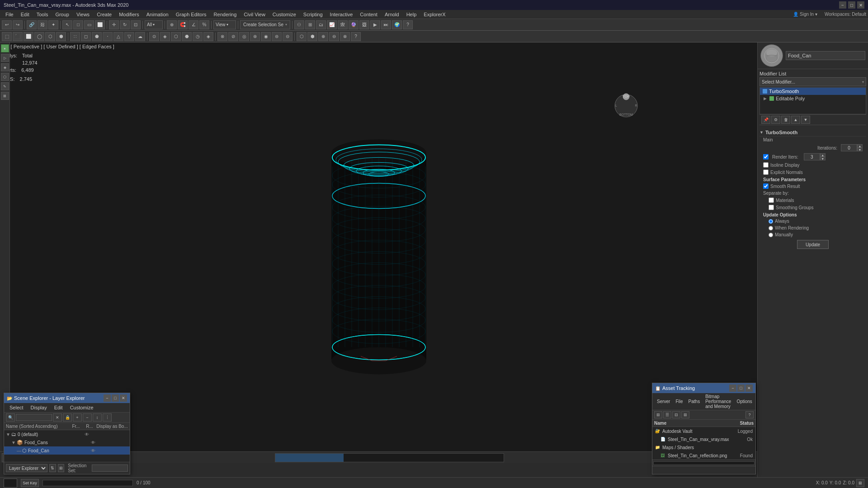  I want to click on at-tb-btn-2: ☰, so click(667, 415).